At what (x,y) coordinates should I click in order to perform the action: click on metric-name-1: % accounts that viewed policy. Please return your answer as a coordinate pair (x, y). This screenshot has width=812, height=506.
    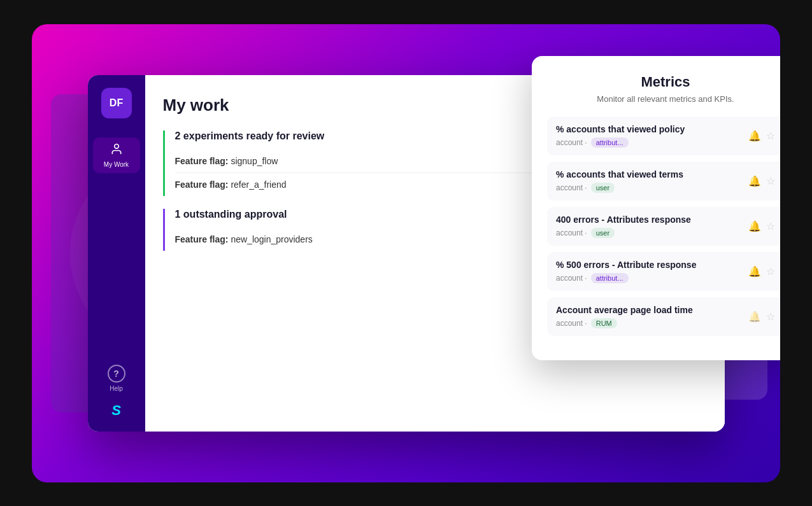
    Looking at the image, I should click on (652, 129).